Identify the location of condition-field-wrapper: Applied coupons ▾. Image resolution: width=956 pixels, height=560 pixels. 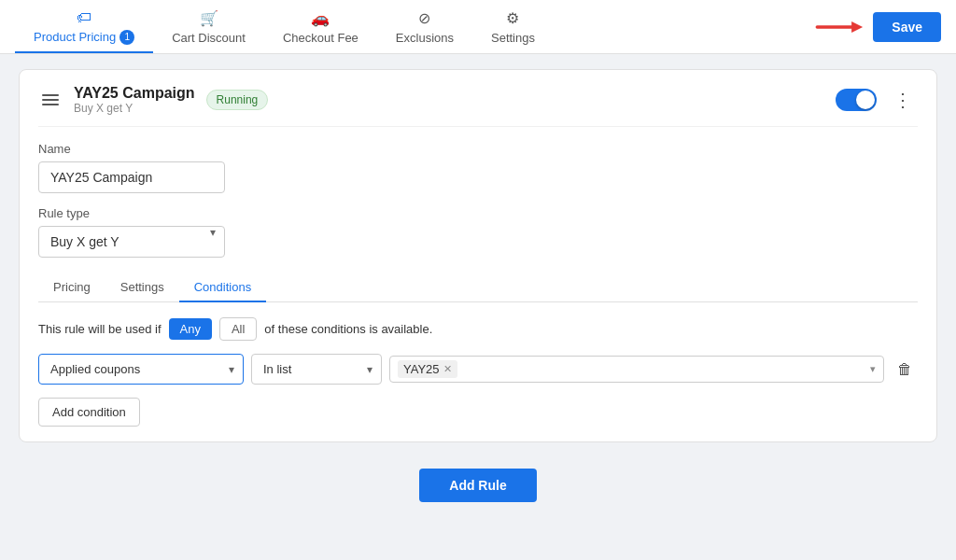
(141, 370).